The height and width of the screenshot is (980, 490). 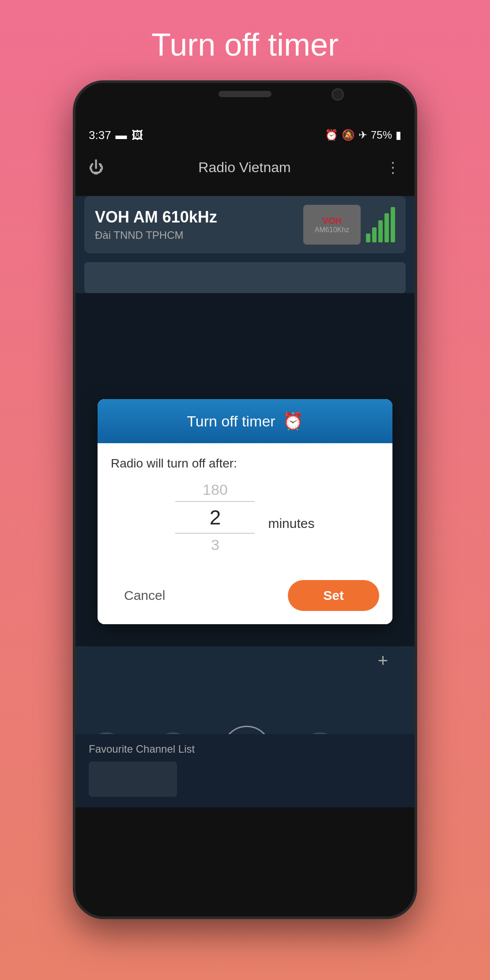 What do you see at coordinates (96, 168) in the screenshot?
I see `power-button: ⏻` at bounding box center [96, 168].